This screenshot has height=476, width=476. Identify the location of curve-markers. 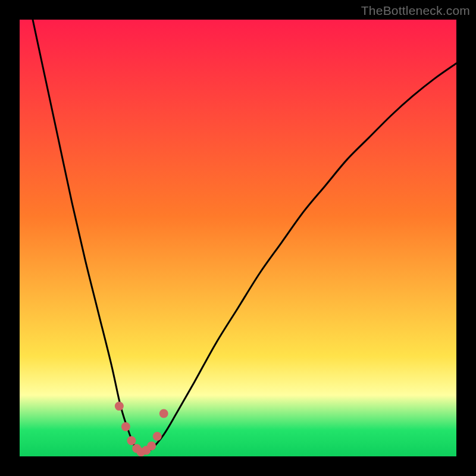
(142, 429).